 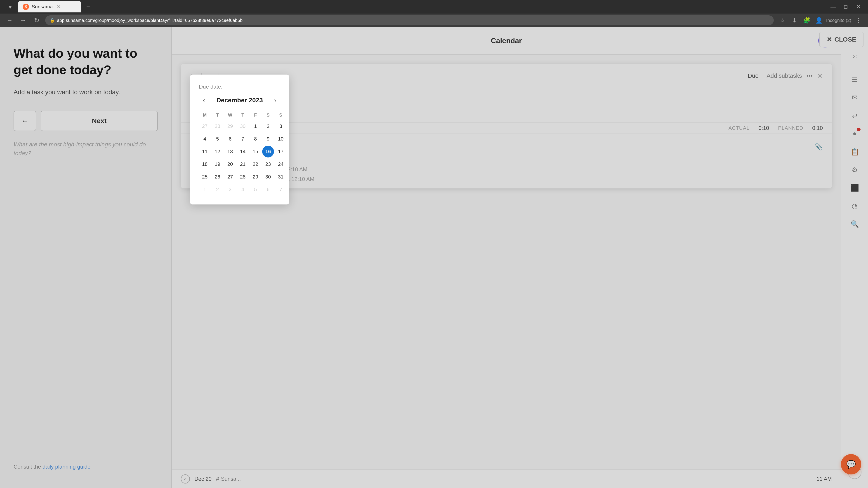 I want to click on calendar-next-btn: ›, so click(x=275, y=100).